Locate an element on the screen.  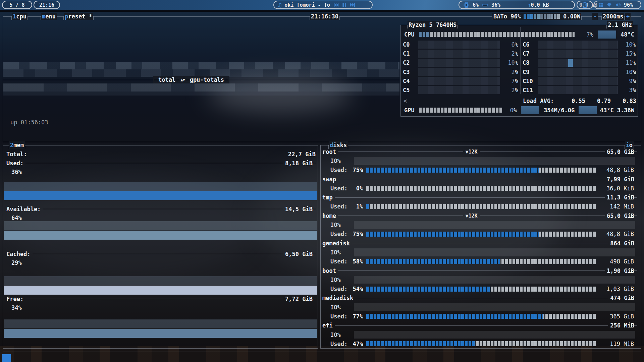
media-next-button is located at coordinates (353, 5).